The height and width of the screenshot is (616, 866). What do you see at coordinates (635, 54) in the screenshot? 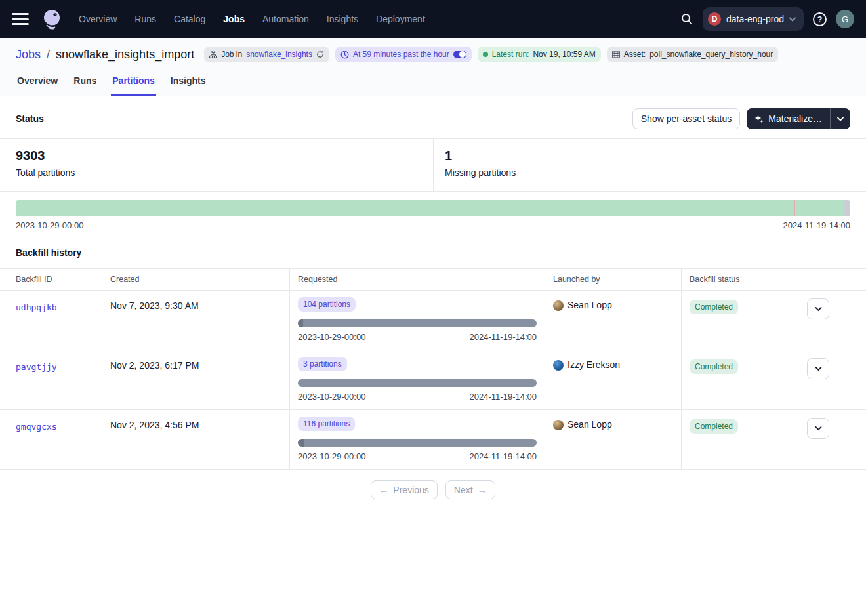
I see `asset-label: Asset:` at bounding box center [635, 54].